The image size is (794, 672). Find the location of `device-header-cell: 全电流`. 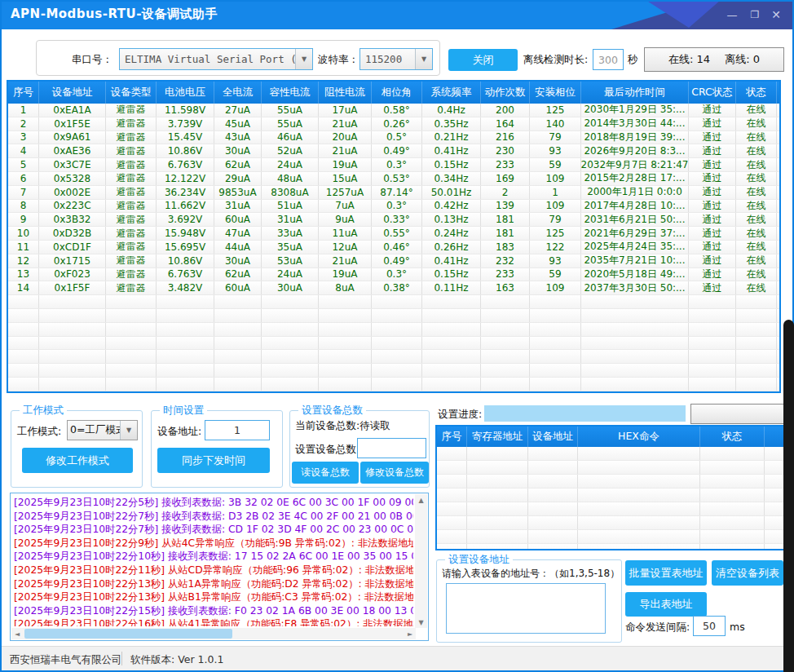

device-header-cell: 全电流 is located at coordinates (238, 93).